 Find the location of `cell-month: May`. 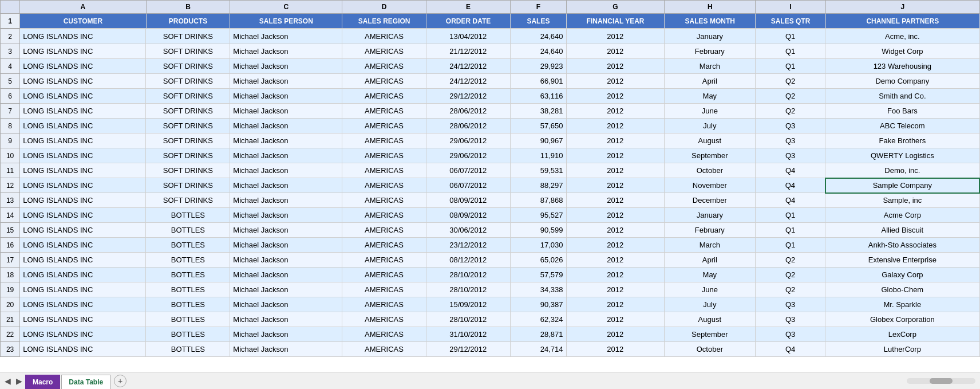

cell-month: May is located at coordinates (710, 275).